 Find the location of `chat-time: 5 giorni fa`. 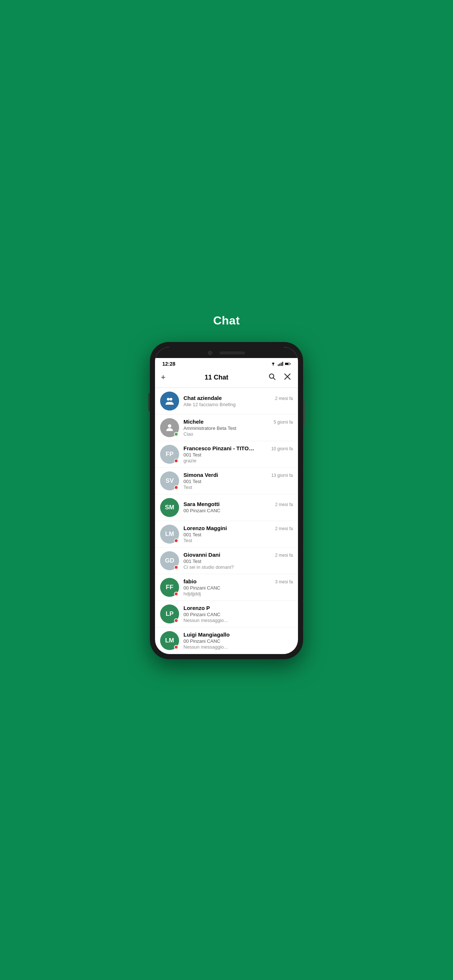

chat-time: 5 giorni fa is located at coordinates (283, 422).